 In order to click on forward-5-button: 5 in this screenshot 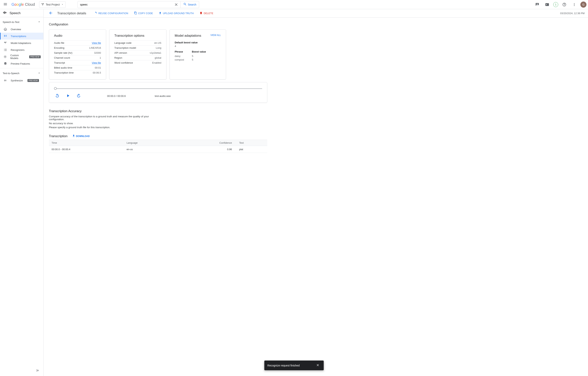, I will do `click(79, 96)`.